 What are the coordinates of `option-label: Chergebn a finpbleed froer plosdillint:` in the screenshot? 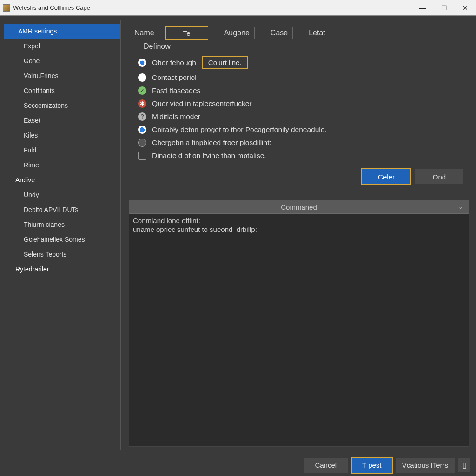 It's located at (212, 143).